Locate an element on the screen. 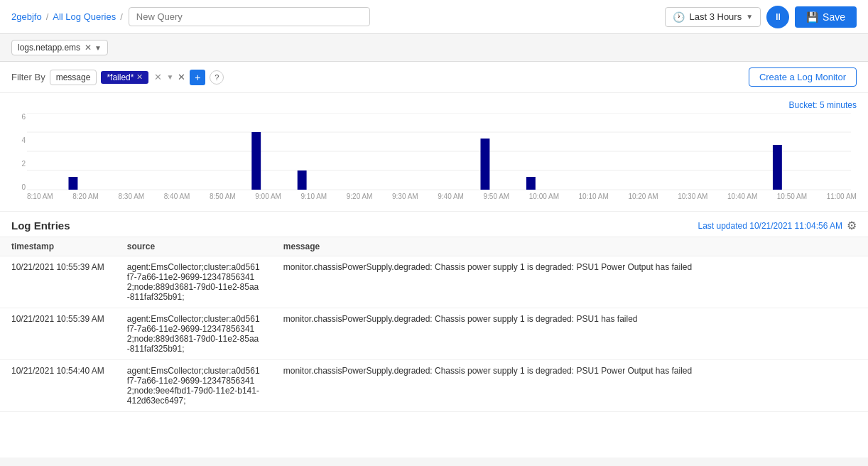 This screenshot has width=868, height=466. save-icon: 💾 is located at coordinates (813, 17).